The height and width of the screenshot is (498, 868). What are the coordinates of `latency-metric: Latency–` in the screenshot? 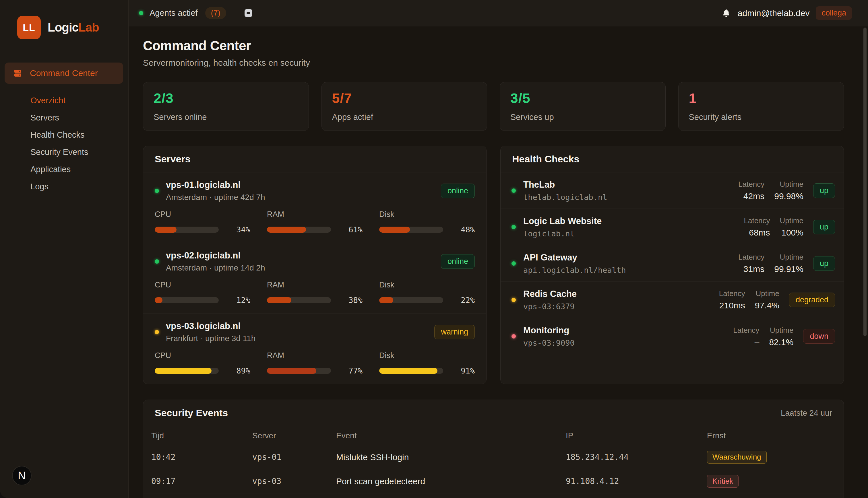 It's located at (746, 337).